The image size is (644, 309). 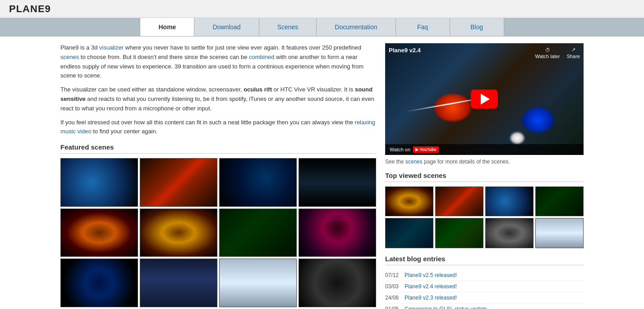 What do you see at coordinates (322, 9) in the screenshot?
I see `header: PLANE9` at bounding box center [322, 9].